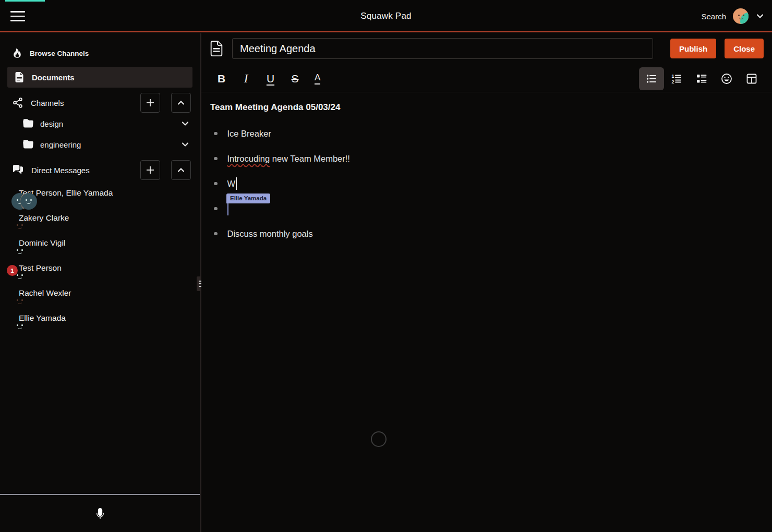  What do you see at coordinates (714, 17) in the screenshot?
I see `search-button: Search` at bounding box center [714, 17].